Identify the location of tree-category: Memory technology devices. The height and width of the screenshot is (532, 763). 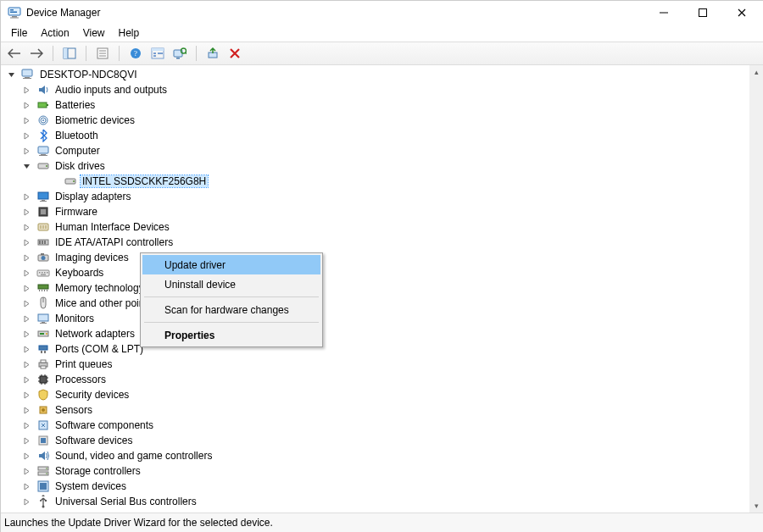
(375, 288).